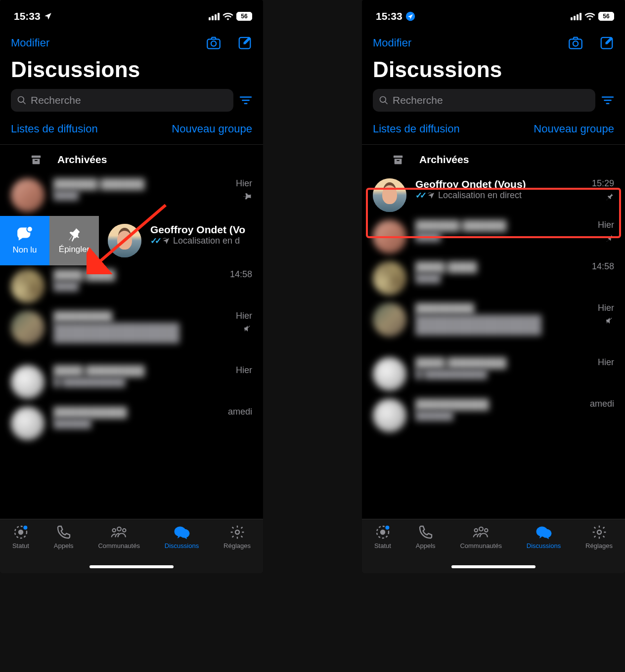 The image size is (625, 672). What do you see at coordinates (140, 184) in the screenshot?
I see `chat-name: ██████ ██████` at bounding box center [140, 184].